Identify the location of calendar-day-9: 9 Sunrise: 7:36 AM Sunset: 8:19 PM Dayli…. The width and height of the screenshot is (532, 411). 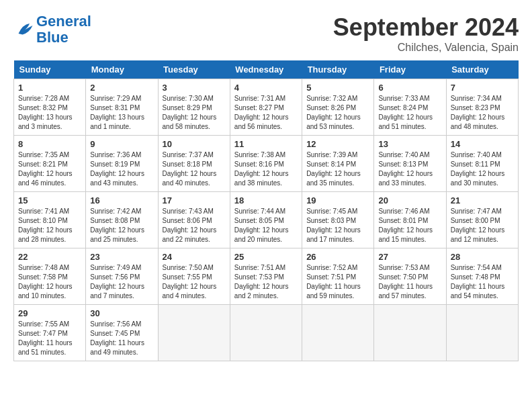
(122, 164).